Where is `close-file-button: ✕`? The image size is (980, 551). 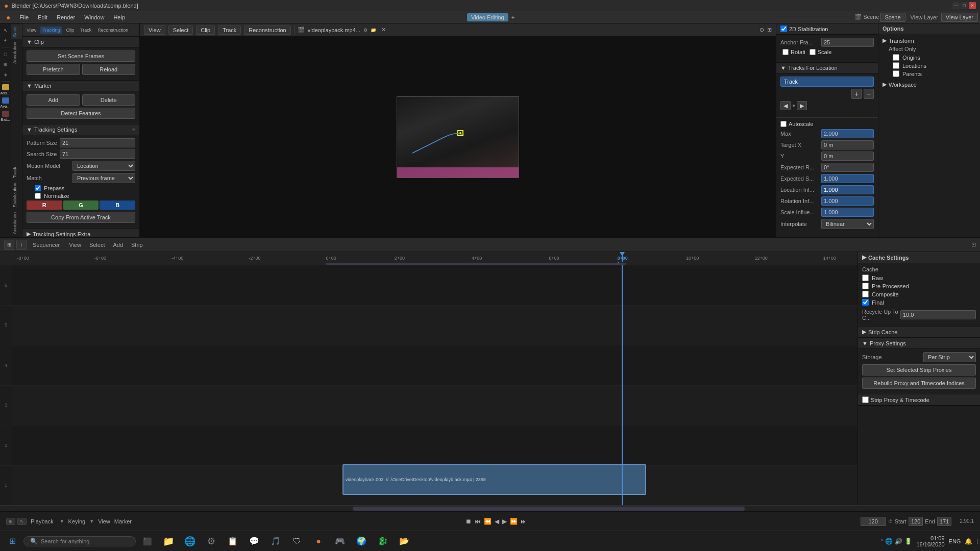
close-file-button: ✕ is located at coordinates (384, 30).